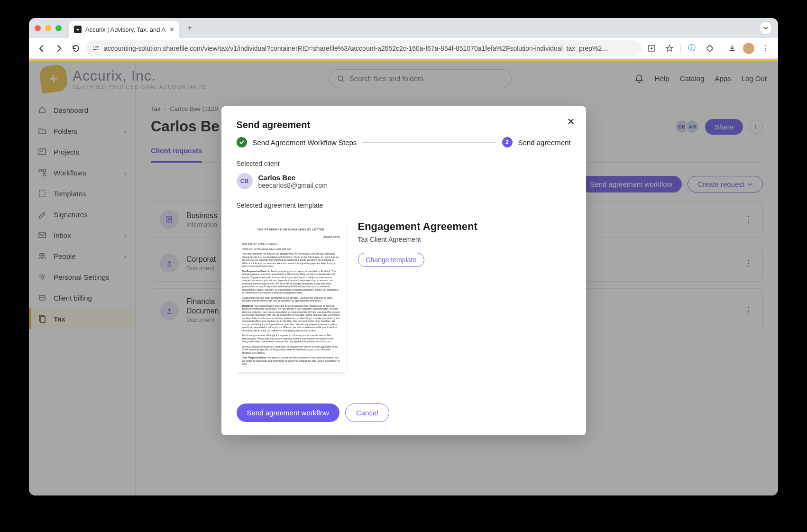 Image resolution: width=807 pixels, height=532 pixels. Describe the element at coordinates (749, 48) in the screenshot. I see `profile-avatar` at that location.